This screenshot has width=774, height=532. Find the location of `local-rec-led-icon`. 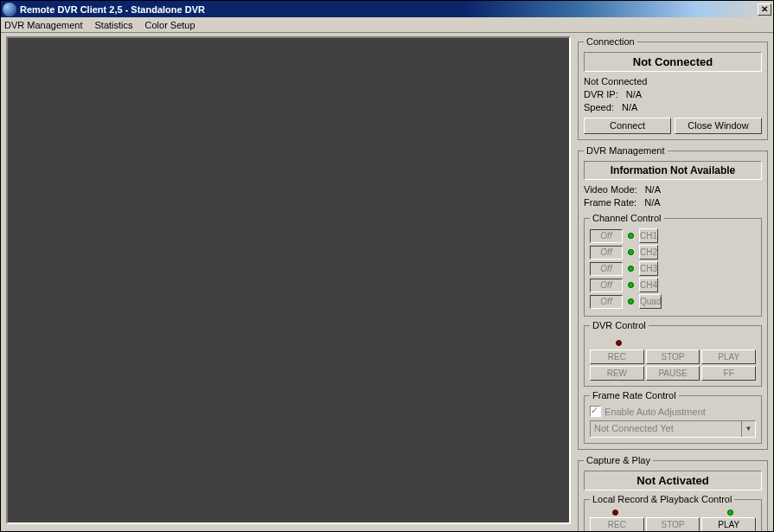

local-rec-led-icon is located at coordinates (616, 512).